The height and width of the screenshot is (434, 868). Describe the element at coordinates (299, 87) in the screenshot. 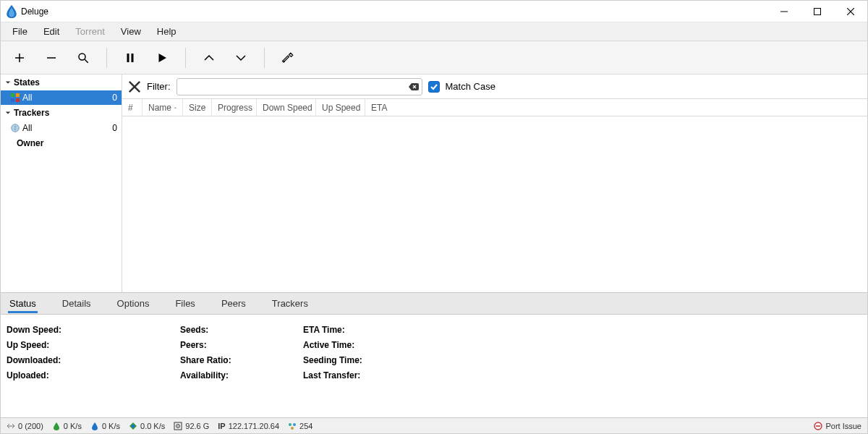

I see `filter-input` at that location.